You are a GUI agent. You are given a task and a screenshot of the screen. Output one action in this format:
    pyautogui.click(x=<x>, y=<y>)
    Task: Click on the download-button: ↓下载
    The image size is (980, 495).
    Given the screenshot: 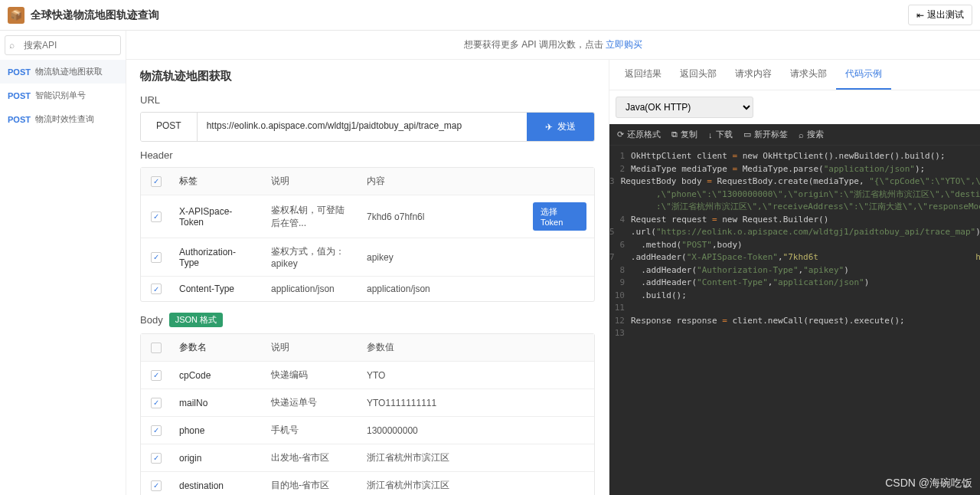 What is the action you would take?
    pyautogui.click(x=720, y=135)
    